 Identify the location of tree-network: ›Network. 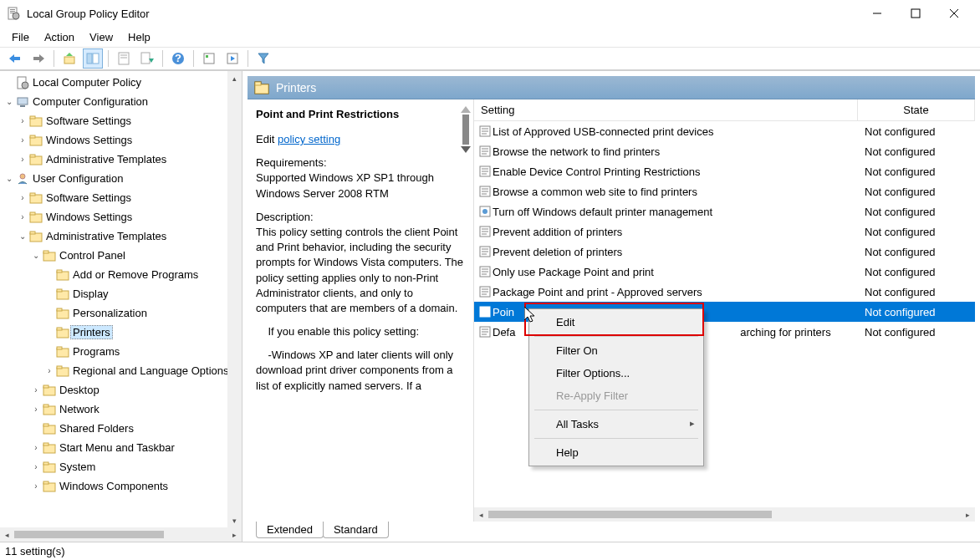
(122, 410).